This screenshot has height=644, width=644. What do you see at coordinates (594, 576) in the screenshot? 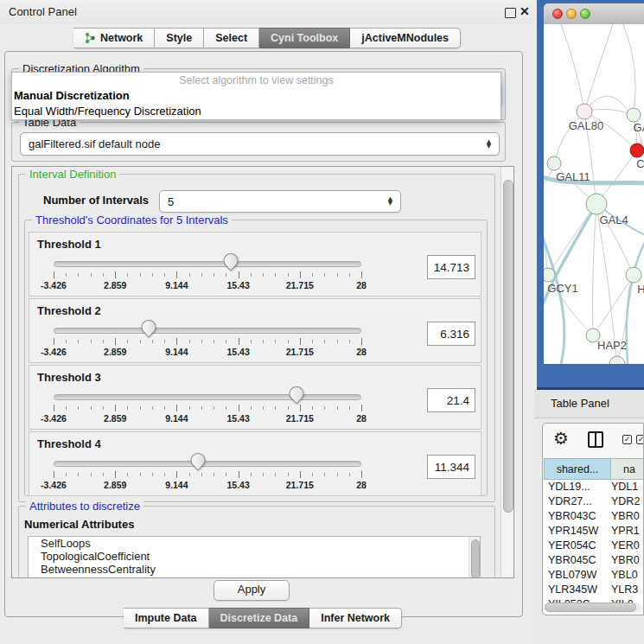
I see `table-row: YBL079W YBL0` at bounding box center [594, 576].